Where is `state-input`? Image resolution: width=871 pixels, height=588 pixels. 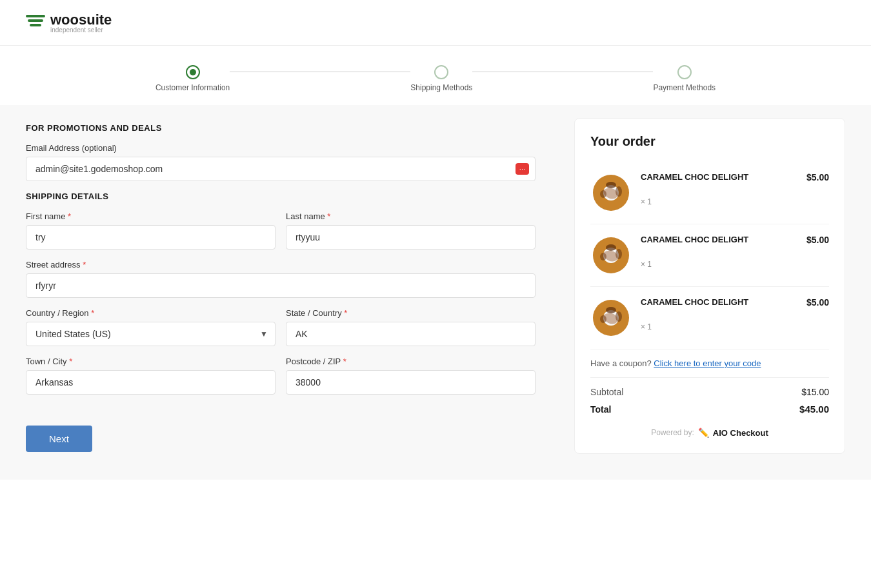 state-input is located at coordinates (410, 334).